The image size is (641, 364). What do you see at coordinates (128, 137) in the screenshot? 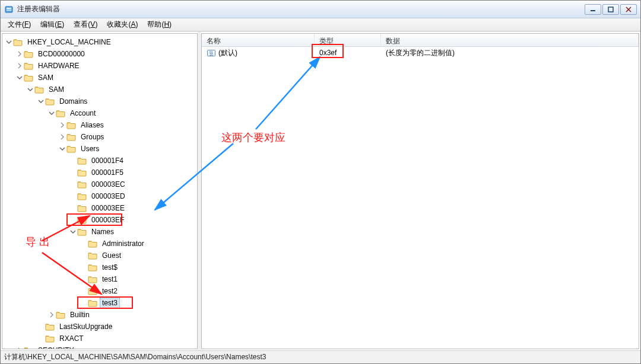
I see `tree-item: Groups` at bounding box center [128, 137].